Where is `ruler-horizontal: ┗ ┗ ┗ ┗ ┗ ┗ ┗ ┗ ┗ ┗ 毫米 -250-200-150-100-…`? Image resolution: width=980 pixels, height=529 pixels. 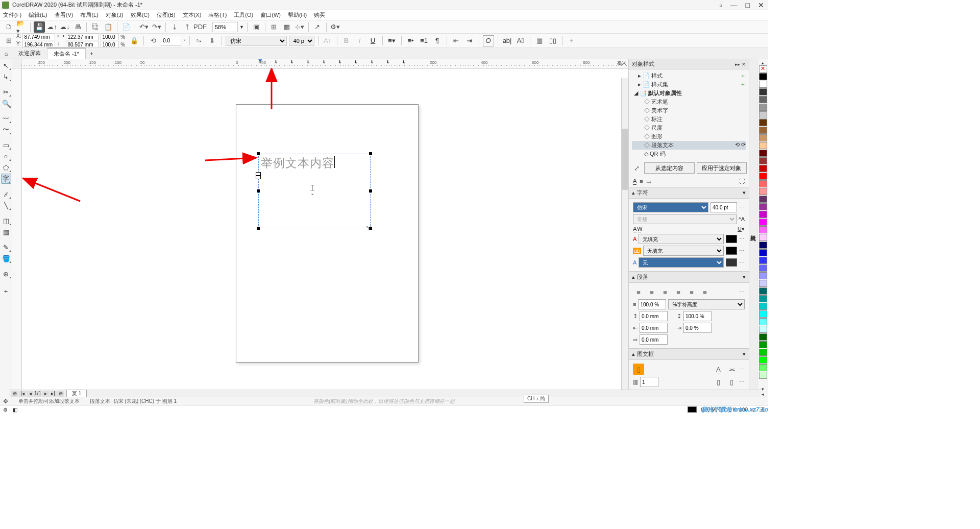
ruler-horizontal: ┗ ┗ ┗ ┗ ┗ ┗ ┗ ┗ ┗ ┗ 毫米 -250-200-150-100-… is located at coordinates (325, 64).